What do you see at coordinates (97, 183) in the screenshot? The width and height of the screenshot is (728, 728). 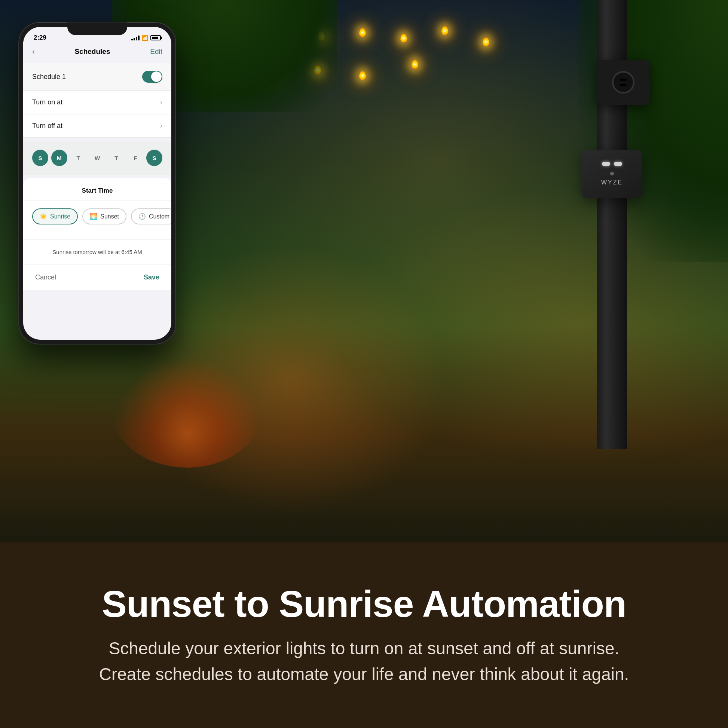 I see `phone-screen: 2:29 📶 ‹ Schedules Edit S` at bounding box center [97, 183].